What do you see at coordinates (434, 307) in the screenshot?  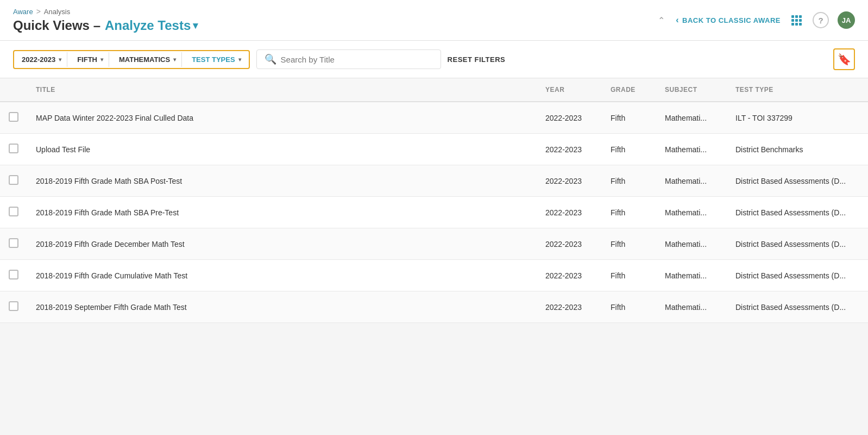 I see `table-row: 2018-2019 September Fifth Grade Math Tes…` at bounding box center [434, 307].